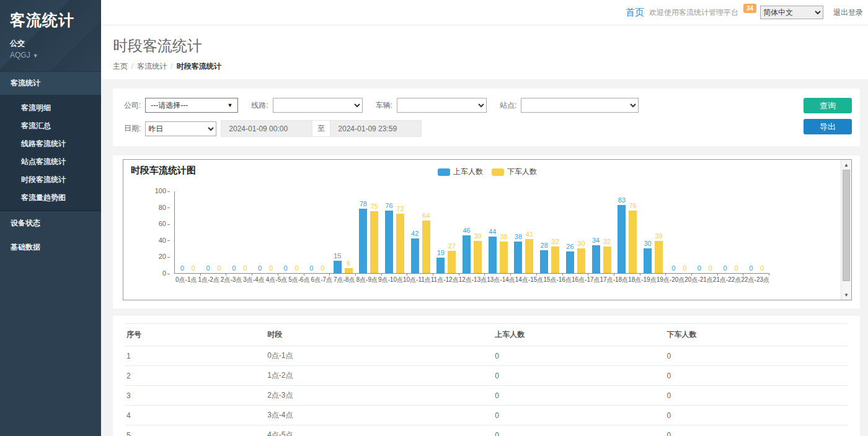  Describe the element at coordinates (441, 105) in the screenshot. I see `vehicle-select` at that location.